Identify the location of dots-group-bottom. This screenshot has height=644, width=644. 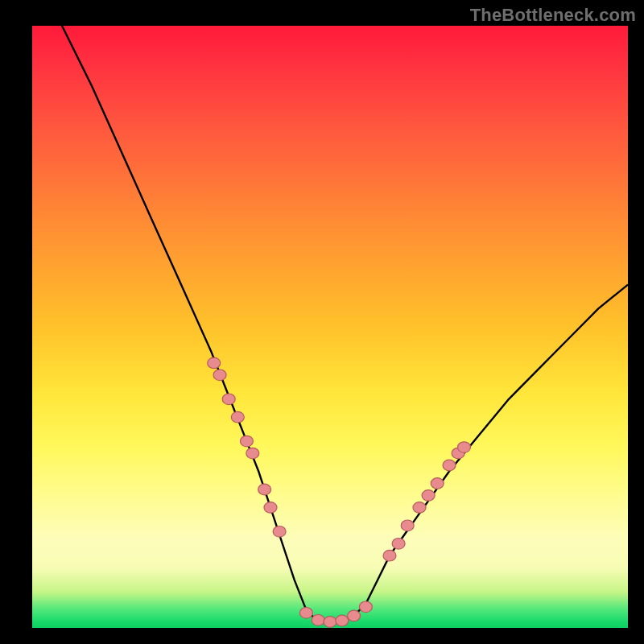
(336, 614).